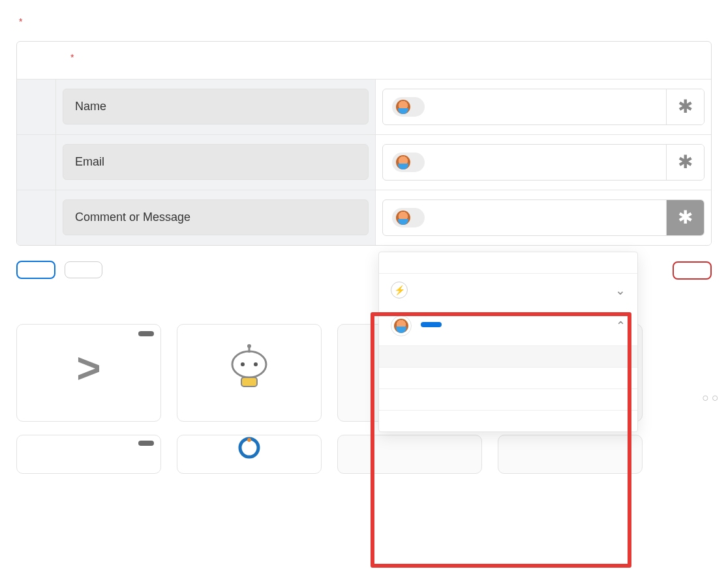 This screenshot has width=728, height=569. Describe the element at coordinates (216, 60) in the screenshot. I see `header-column: *` at that location.